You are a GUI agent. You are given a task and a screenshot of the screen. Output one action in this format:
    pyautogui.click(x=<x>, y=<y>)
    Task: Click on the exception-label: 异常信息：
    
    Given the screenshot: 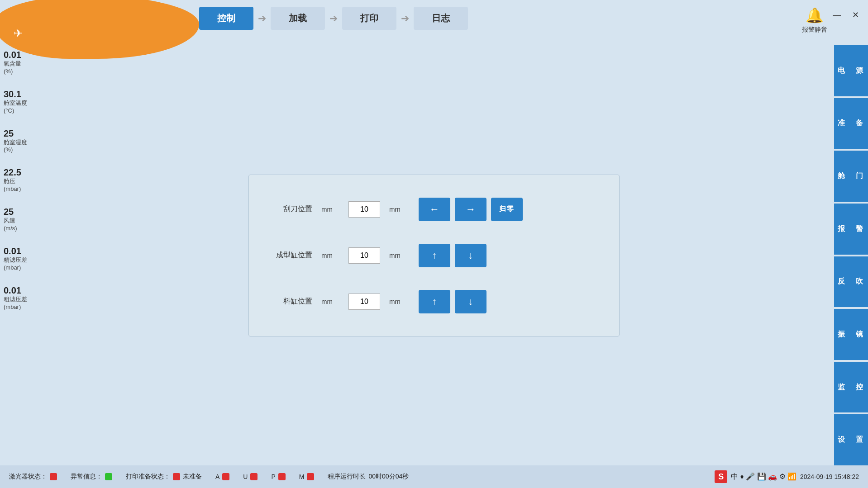 What is the action you would take?
    pyautogui.click(x=86, y=477)
    